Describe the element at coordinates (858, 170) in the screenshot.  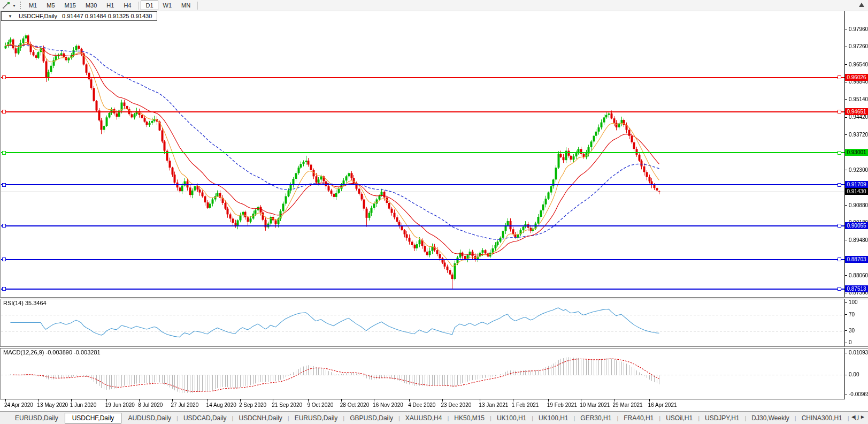
I see `price-tick-label: 0.92300` at that location.